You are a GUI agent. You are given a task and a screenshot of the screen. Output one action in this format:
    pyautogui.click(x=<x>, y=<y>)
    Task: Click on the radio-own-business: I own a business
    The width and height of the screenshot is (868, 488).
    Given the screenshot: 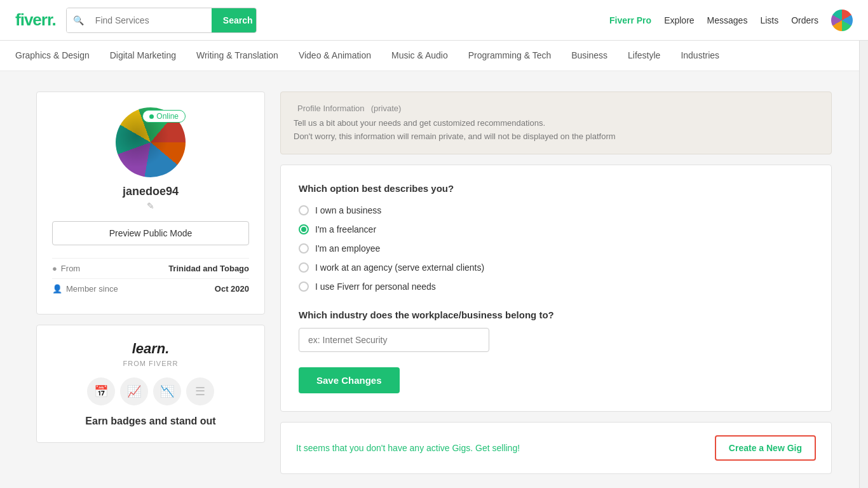 What is the action you would take?
    pyautogui.click(x=556, y=210)
    